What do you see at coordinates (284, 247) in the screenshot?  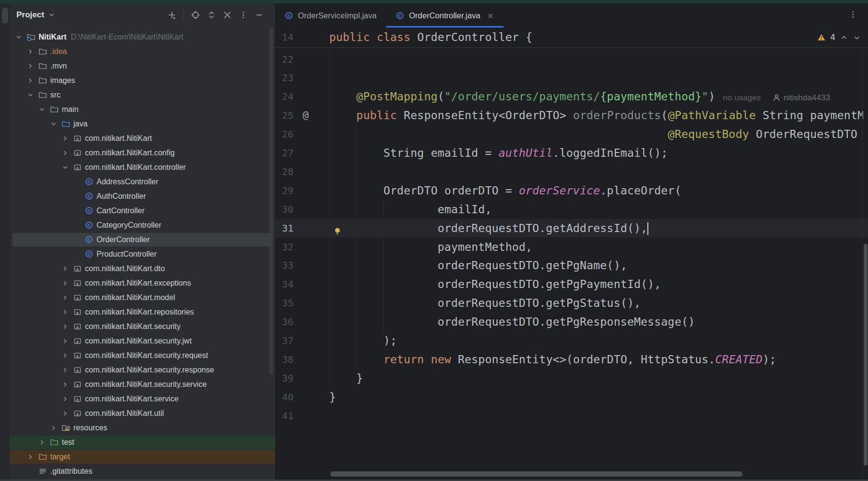 I see `line-number: 32` at bounding box center [284, 247].